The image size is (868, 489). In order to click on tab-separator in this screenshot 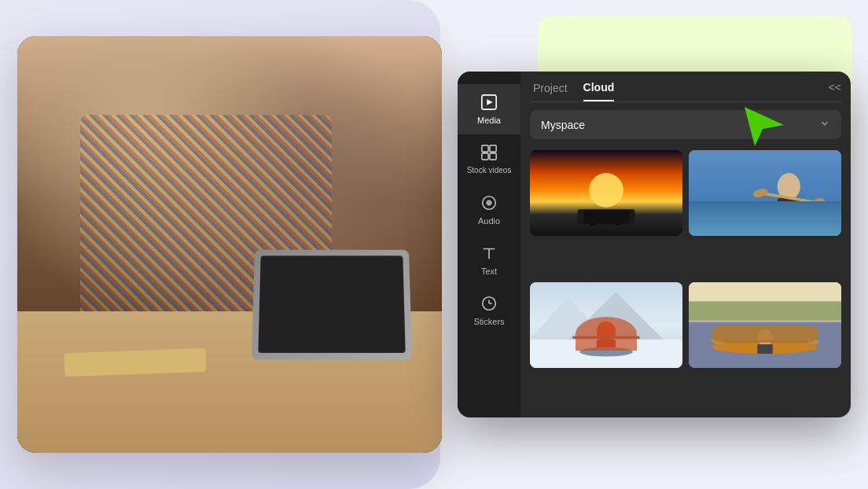, I will do `click(686, 102)`.